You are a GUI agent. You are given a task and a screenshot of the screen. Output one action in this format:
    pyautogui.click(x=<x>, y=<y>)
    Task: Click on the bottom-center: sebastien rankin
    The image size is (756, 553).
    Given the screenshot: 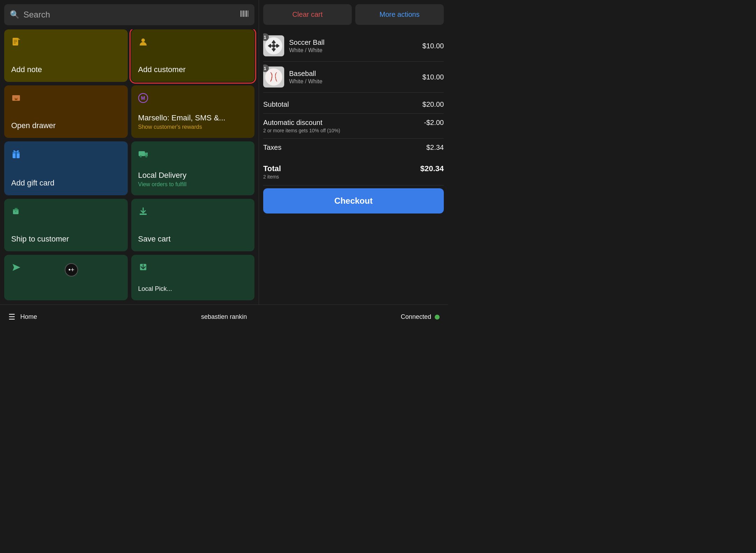 What is the action you would take?
    pyautogui.click(x=224, y=317)
    